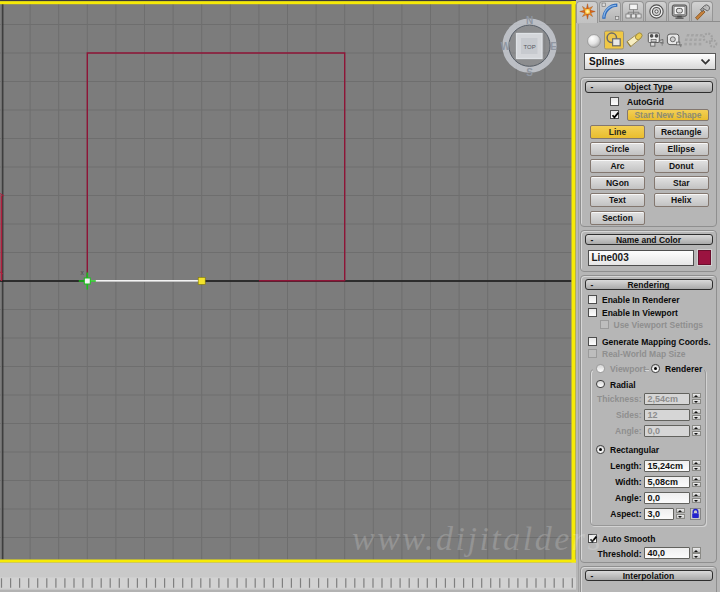 The height and width of the screenshot is (592, 720). I want to click on svg-text: E, so click(554, 46).